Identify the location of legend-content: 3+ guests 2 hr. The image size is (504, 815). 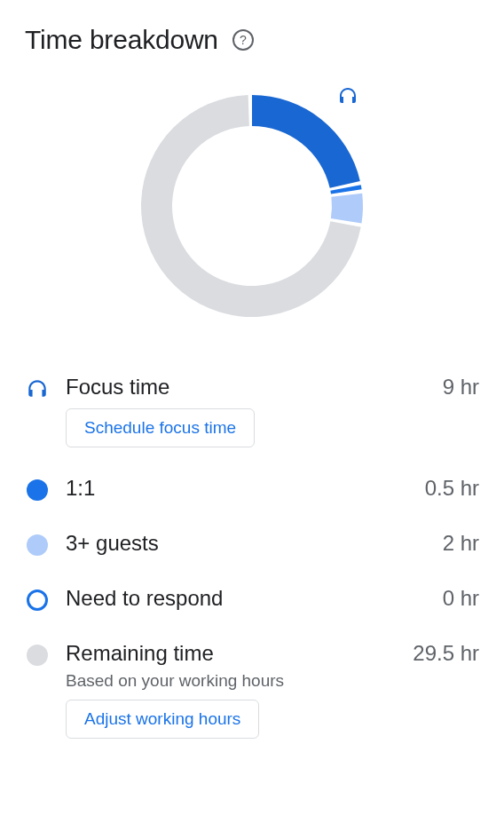
(272, 543).